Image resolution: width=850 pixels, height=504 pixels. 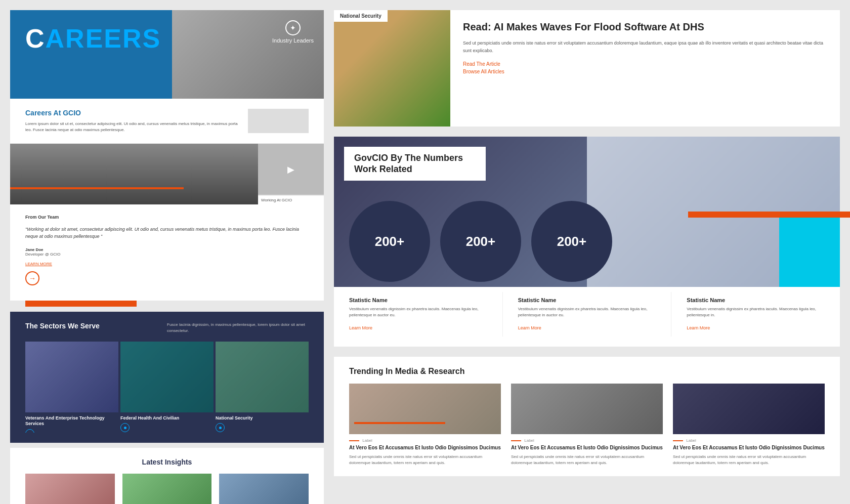 What do you see at coordinates (291, 174) in the screenshot?
I see `photo-strip-side: ▶ Working At GCIO` at bounding box center [291, 174].